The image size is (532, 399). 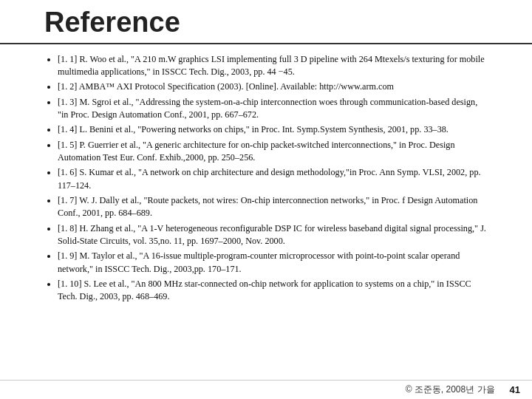 I want to click on list-item: [1. 9] M. Taylor et al., "A 16-issue mul…, so click(x=273, y=263).